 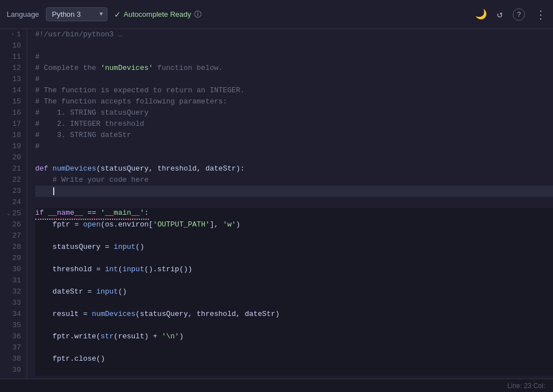 What do you see at coordinates (294, 135) in the screenshot?
I see `code-line-18: # 3. STRING dateStr` at bounding box center [294, 135].